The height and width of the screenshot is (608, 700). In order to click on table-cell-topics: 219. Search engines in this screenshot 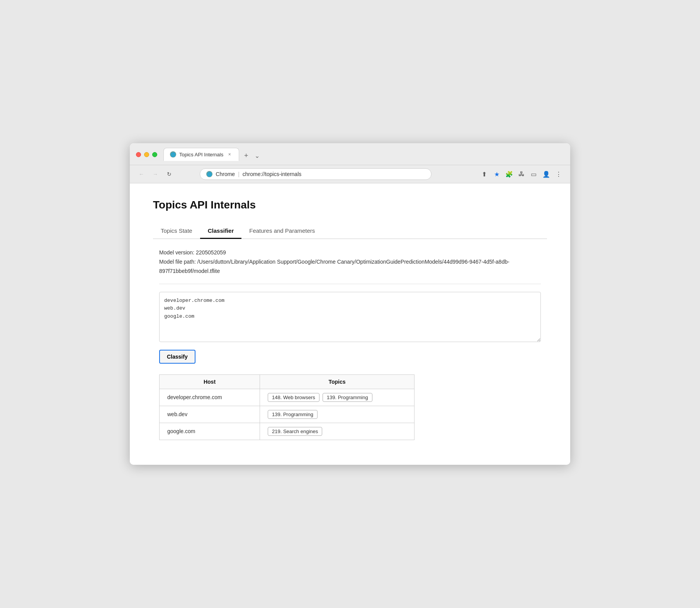, I will do `click(337, 431)`.